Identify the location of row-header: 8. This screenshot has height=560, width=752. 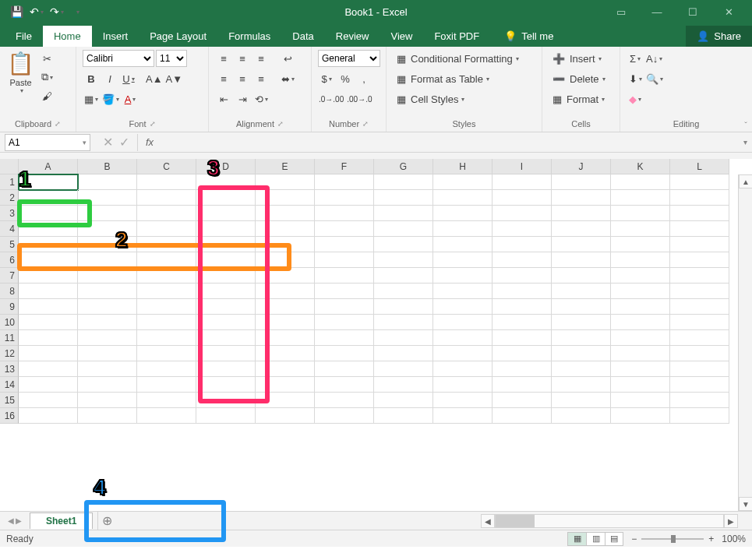
(9, 291).